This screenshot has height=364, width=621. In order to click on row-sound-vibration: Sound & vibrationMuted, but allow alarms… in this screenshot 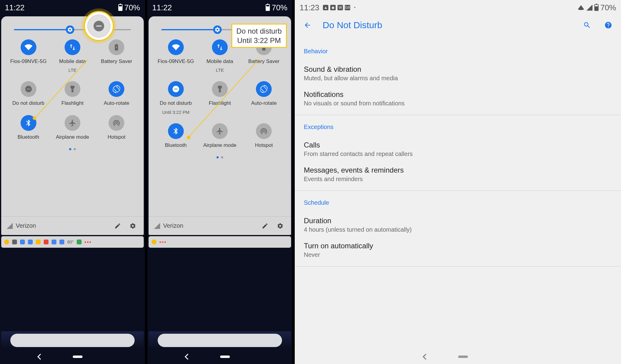, I will do `click(458, 73)`.